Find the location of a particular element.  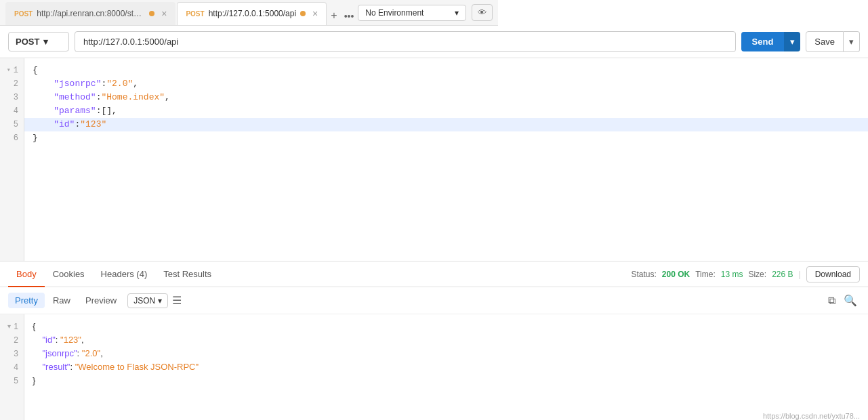

tab-2: POST http://127.0.0.1:5000/api × is located at coordinates (252, 14).